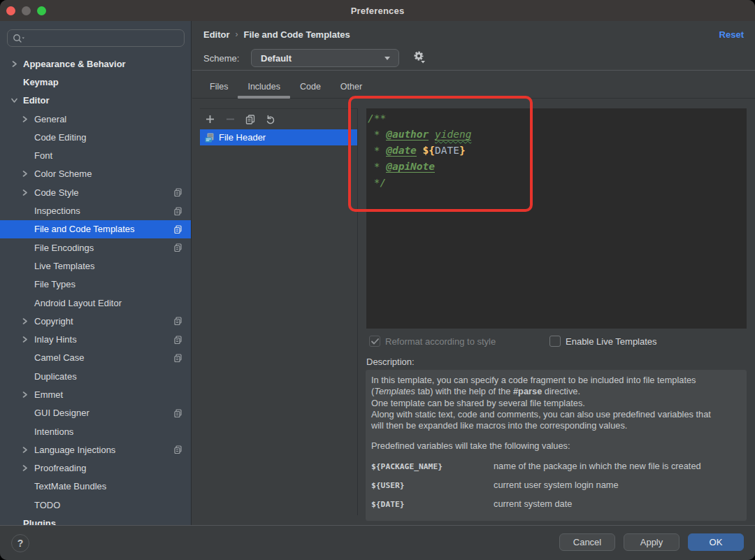 The height and width of the screenshot is (560, 755). What do you see at coordinates (221, 58) in the screenshot?
I see `scheme-label: Scheme:` at bounding box center [221, 58].